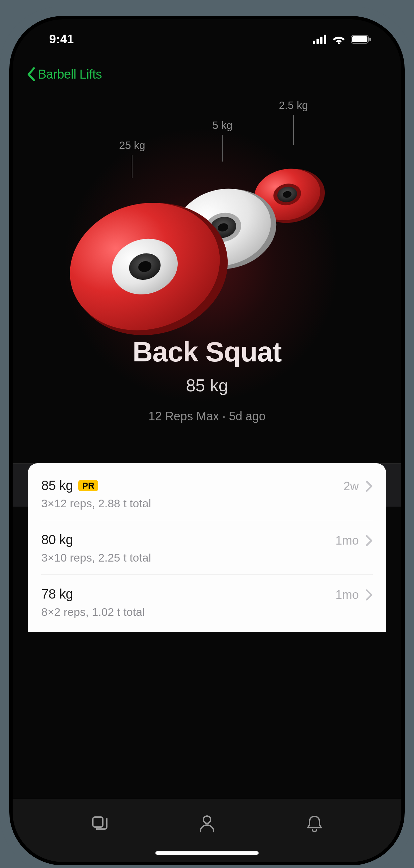 The image size is (414, 868). I want to click on history-time: 2w, so click(351, 486).